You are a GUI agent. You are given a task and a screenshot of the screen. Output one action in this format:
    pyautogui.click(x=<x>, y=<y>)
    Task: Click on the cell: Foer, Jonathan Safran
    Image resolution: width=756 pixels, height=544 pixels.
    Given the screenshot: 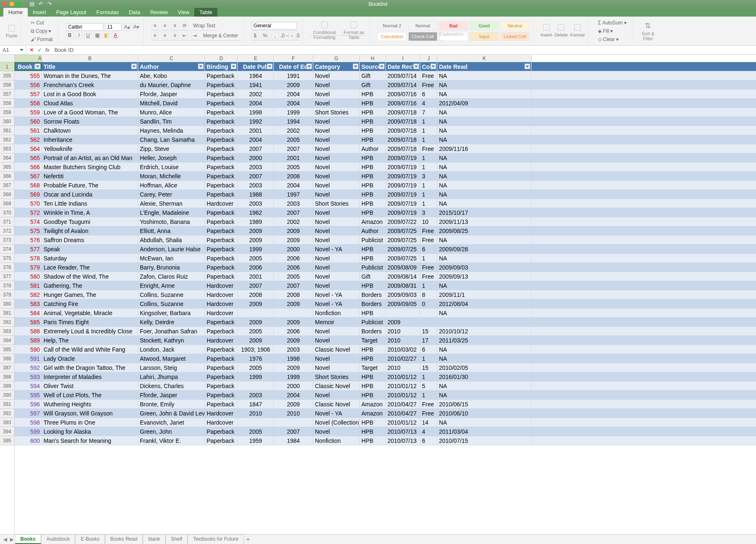 What is the action you would take?
    pyautogui.click(x=172, y=331)
    